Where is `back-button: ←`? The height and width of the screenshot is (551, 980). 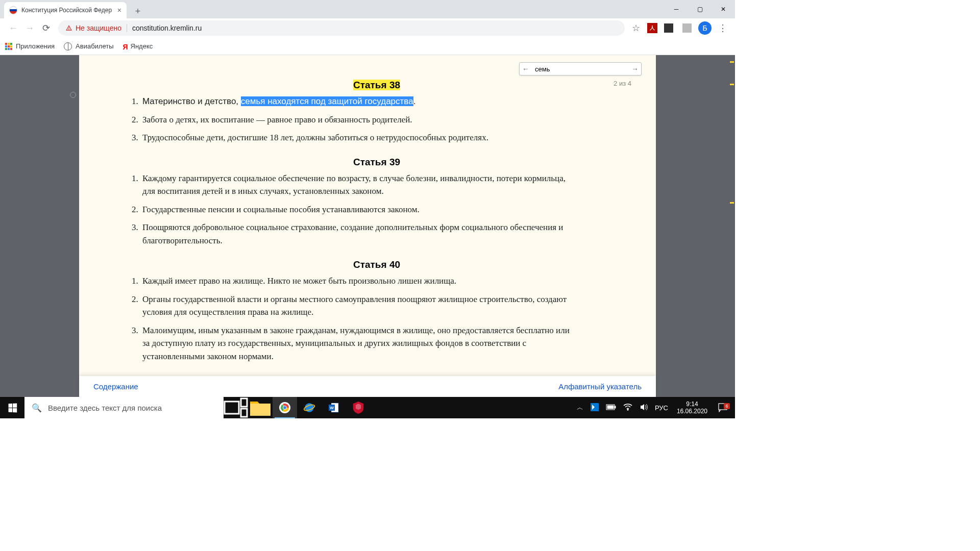
back-button: ← is located at coordinates (13, 28).